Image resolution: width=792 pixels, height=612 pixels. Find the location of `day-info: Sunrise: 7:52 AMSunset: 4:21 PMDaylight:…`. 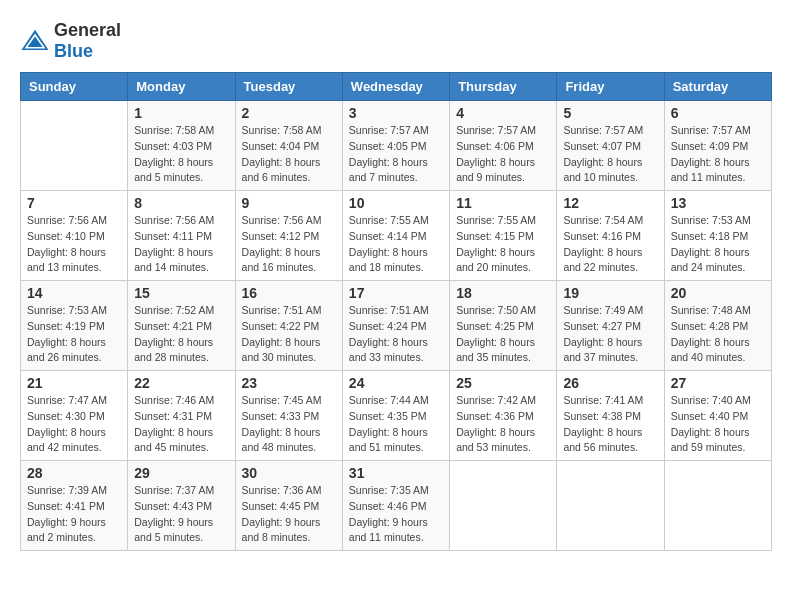

day-info: Sunrise: 7:52 AMSunset: 4:21 PMDaylight:… is located at coordinates (181, 334).